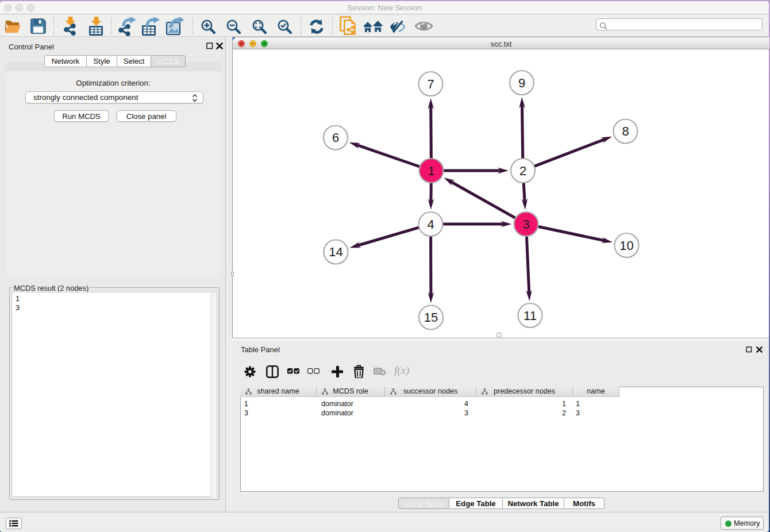 This screenshot has height=532, width=770. What do you see at coordinates (523, 171) in the screenshot?
I see `svg-text: 2` at bounding box center [523, 171].